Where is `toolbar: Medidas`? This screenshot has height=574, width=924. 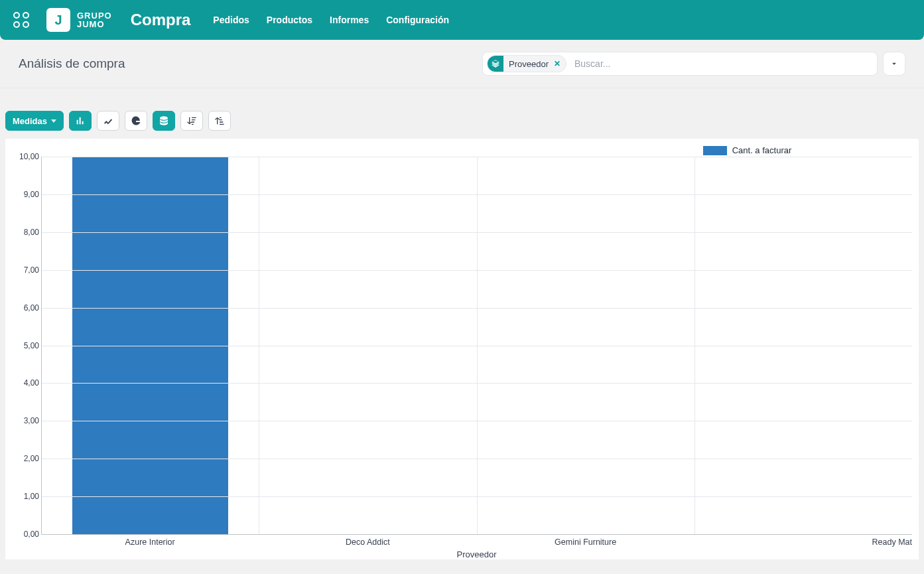
toolbar: Medidas is located at coordinates (462, 113).